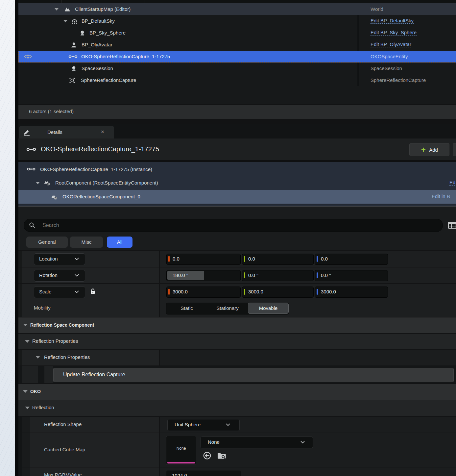 This screenshot has height=476, width=456. Describe the element at coordinates (423, 150) in the screenshot. I see `plus-icon` at that location.